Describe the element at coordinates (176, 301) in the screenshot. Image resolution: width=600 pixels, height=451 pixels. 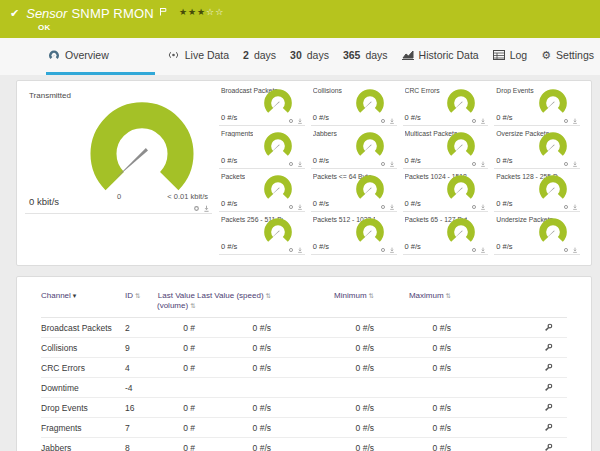
I see `column-header-last-value-volume: Last Value (volume)⇅` at that location.